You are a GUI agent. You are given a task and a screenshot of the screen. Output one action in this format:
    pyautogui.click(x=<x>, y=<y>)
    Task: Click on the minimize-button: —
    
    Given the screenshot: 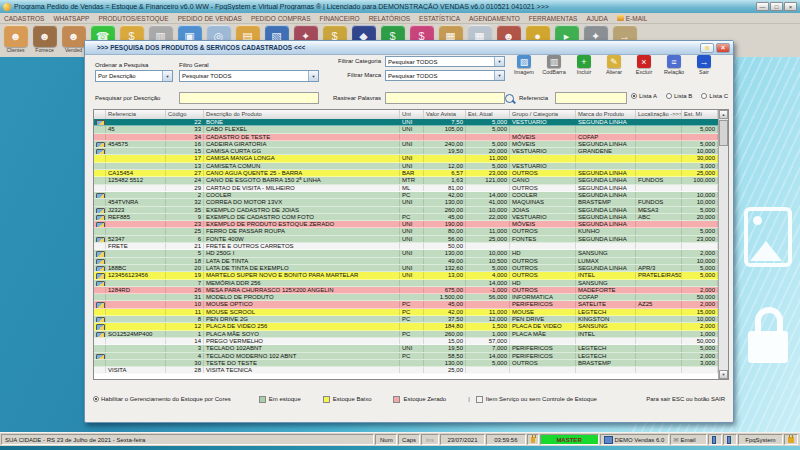 What is the action you would take?
    pyautogui.click(x=762, y=6)
    